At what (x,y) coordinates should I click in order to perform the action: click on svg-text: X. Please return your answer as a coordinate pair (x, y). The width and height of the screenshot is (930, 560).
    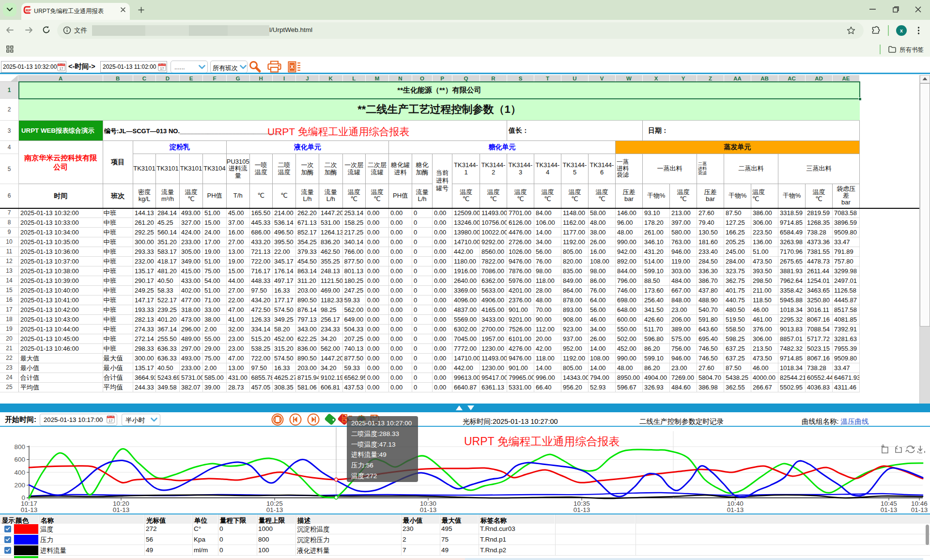
    Looking at the image, I should click on (292, 67).